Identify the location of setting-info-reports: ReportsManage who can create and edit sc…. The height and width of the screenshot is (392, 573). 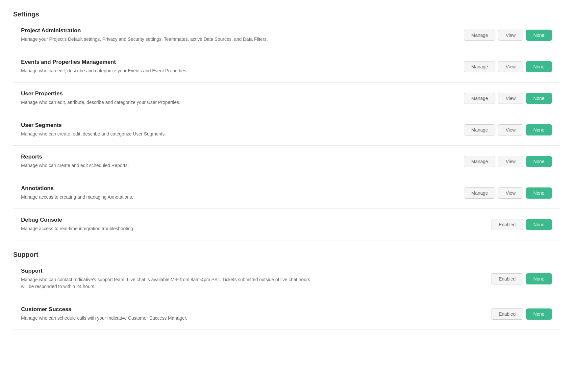
(169, 161).